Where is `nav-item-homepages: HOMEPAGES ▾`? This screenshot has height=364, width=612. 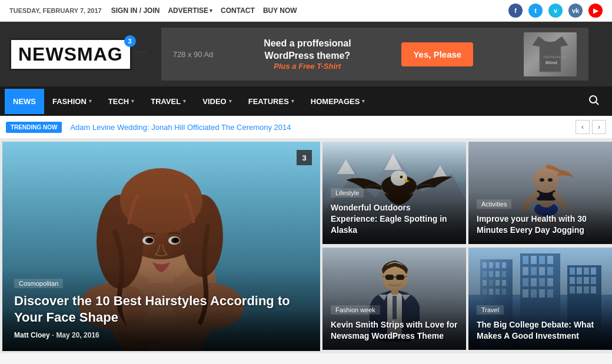
nav-item-homepages: HOMEPAGES ▾ is located at coordinates (338, 101).